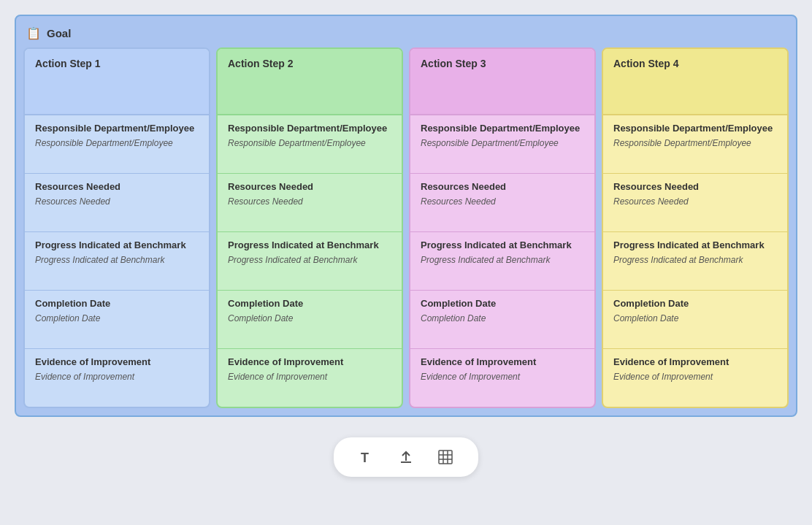 This screenshot has width=812, height=525. Describe the element at coordinates (117, 304) in the screenshot. I see `section-title-col1-3: Completion Date` at that location.